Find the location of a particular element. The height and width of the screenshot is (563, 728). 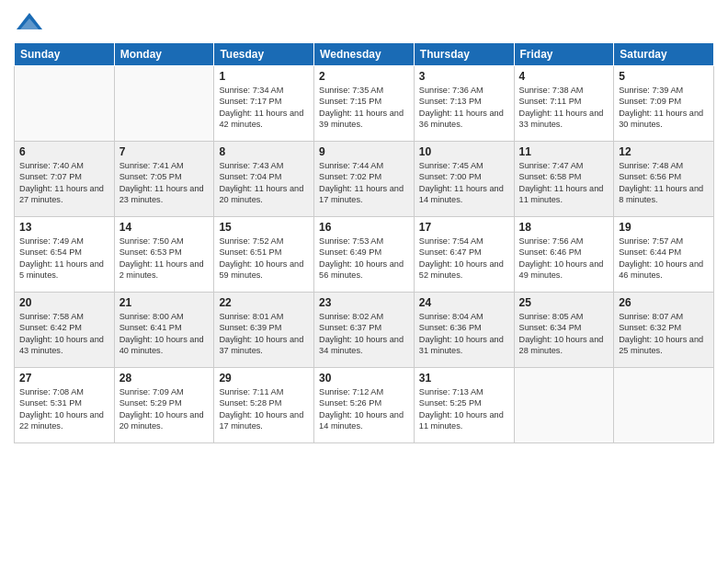

day-number: 6 is located at coordinates (64, 152).